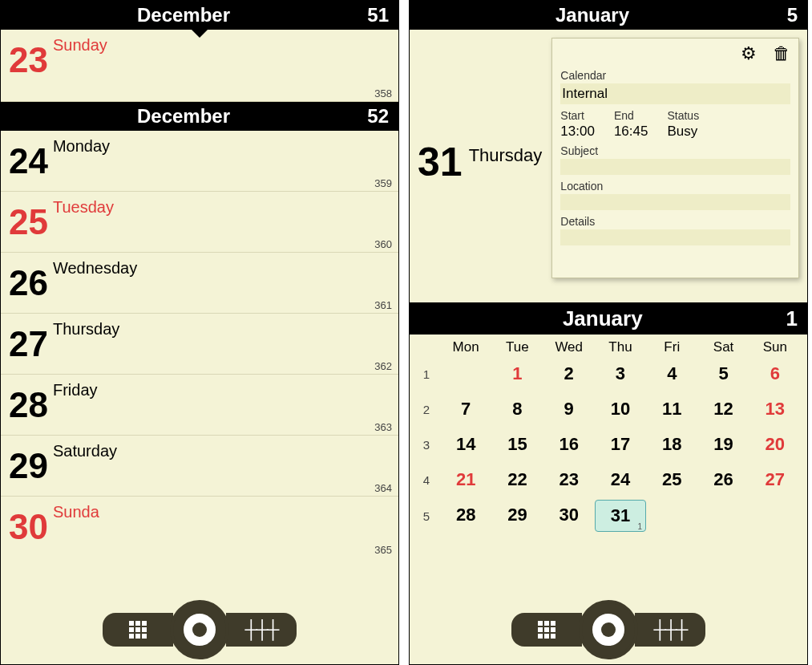  I want to click on details-value, so click(675, 237).